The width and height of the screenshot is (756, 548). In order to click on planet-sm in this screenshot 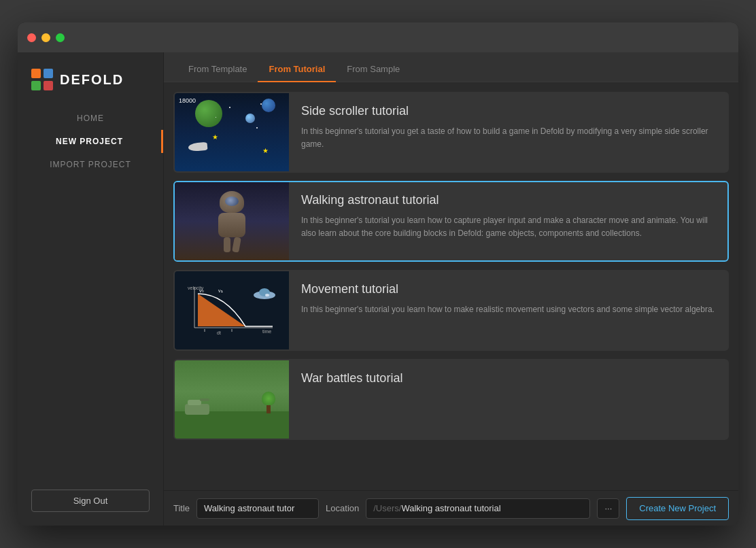, I will do `click(269, 105)`.